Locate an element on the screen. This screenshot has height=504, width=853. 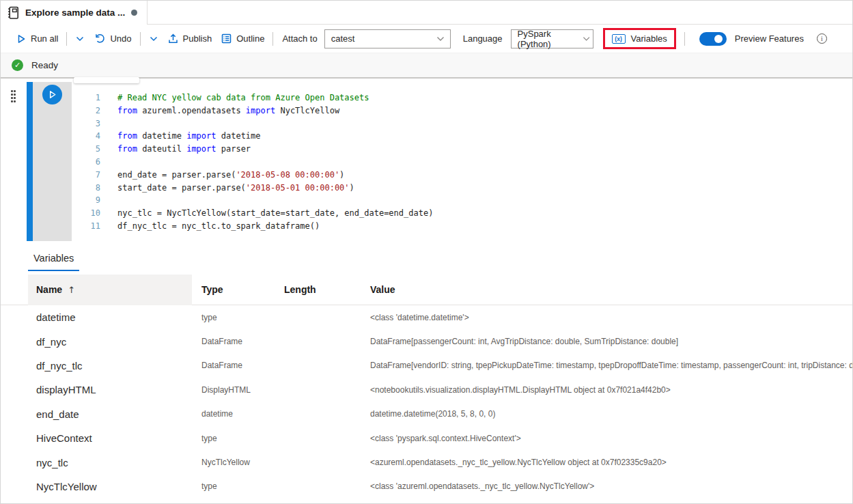
line-number: 7 is located at coordinates (86, 175).